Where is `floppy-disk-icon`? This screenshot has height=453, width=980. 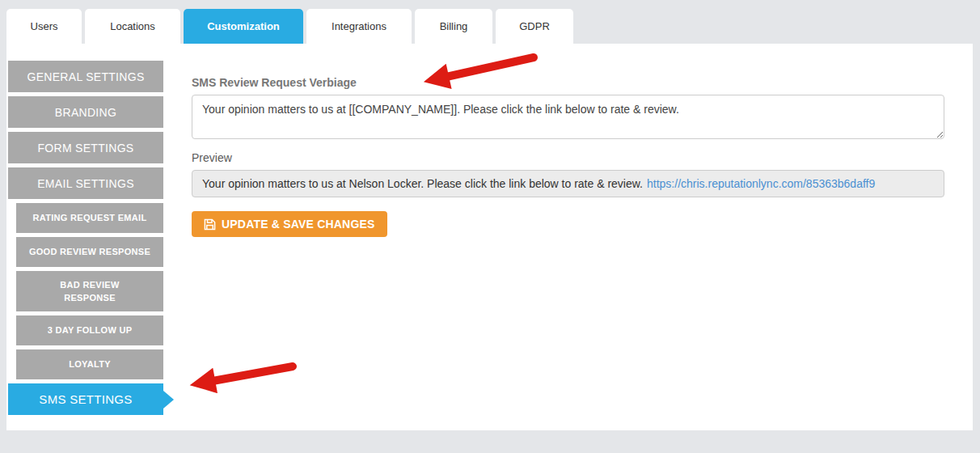 floppy-disk-icon is located at coordinates (210, 225).